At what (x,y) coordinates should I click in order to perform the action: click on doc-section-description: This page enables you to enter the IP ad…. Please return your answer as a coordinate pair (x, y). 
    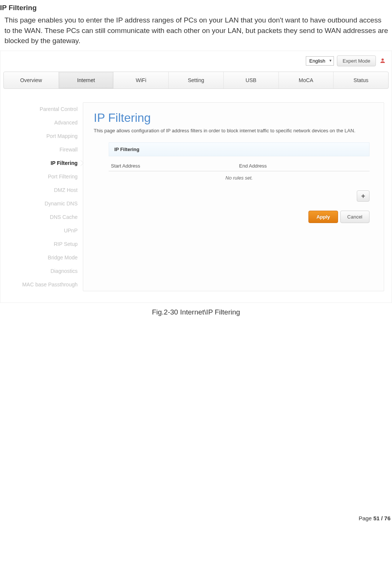
    Looking at the image, I should click on (196, 33).